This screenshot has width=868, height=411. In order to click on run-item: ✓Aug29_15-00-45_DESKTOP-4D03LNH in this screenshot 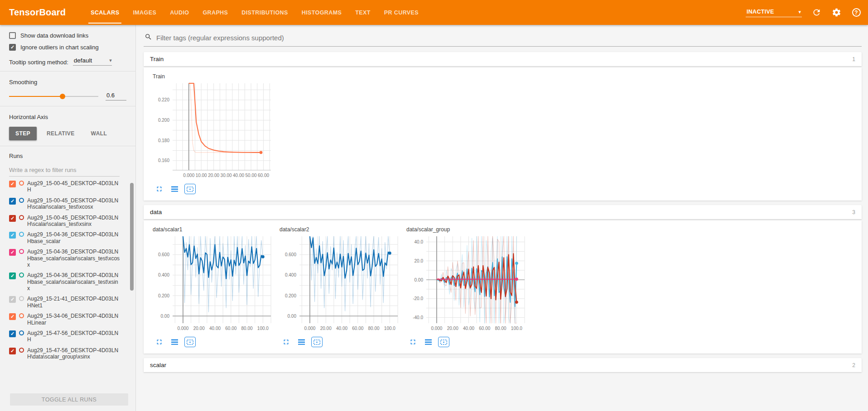, I will do `click(68, 186)`.